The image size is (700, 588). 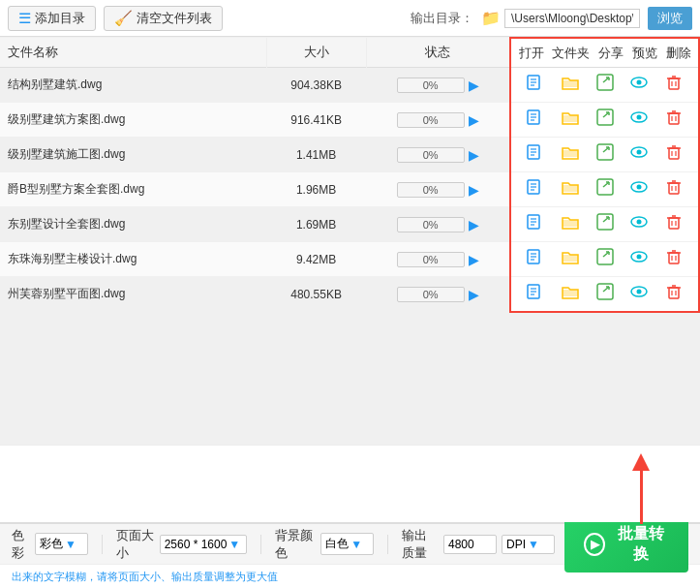 What do you see at coordinates (134, 120) in the screenshot?
I see `file-name: 级别墅建筑方案图.dwg` at bounding box center [134, 120].